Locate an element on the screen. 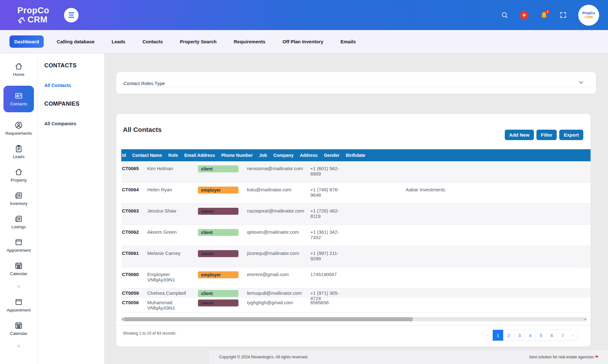  sidebar-item: Property is located at coordinates (19, 175).